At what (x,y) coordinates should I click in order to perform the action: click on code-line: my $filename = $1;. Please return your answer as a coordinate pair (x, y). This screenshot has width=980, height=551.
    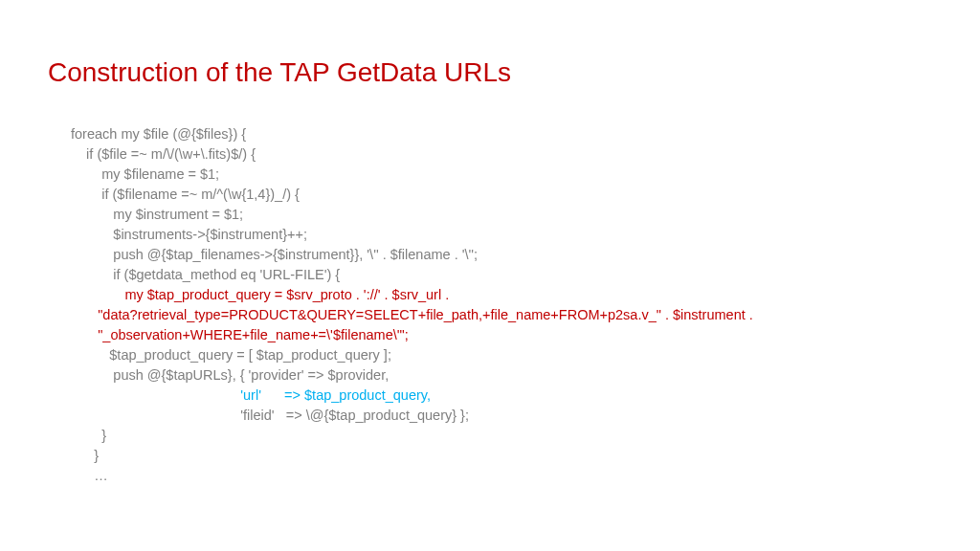
    Looking at the image, I should click on (145, 174).